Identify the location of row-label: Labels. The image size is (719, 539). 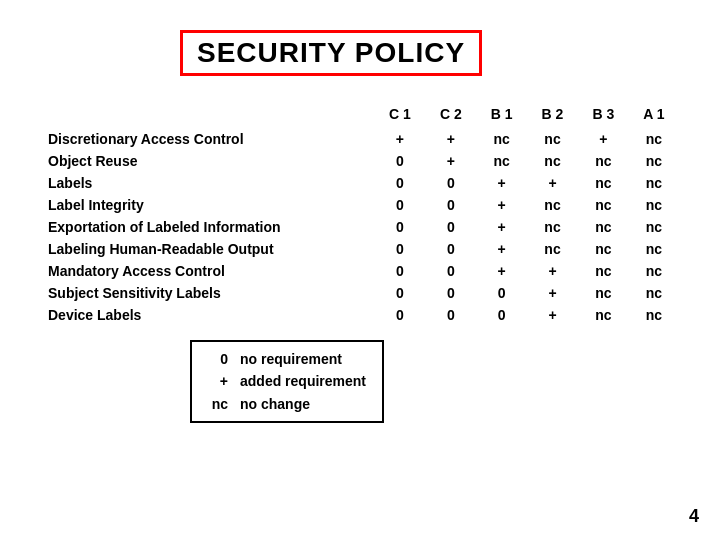
(208, 183).